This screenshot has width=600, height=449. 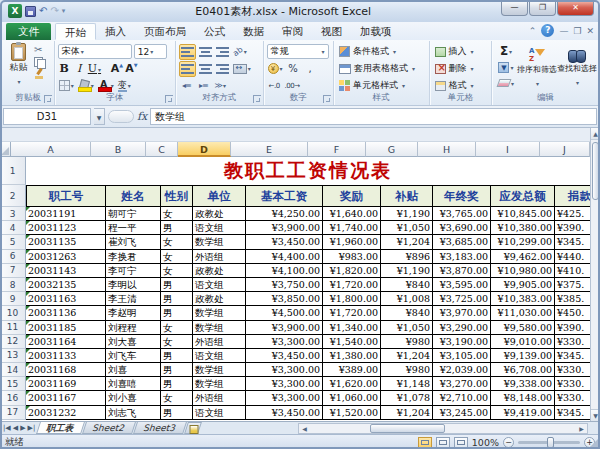 I want to click on prev-sheet-icon: ◀, so click(x=16, y=428).